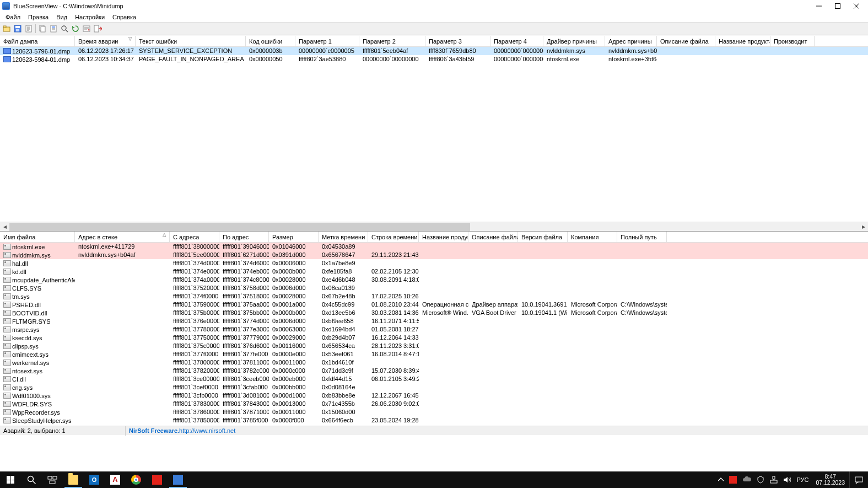 The height and width of the screenshot is (488, 868). I want to click on column-header: Полный путь, so click(642, 237).